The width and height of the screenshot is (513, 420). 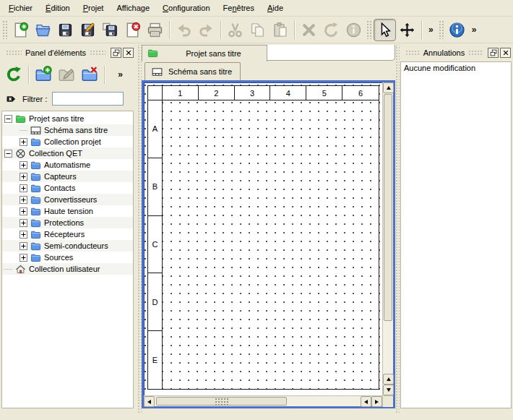 I want to click on about-button, so click(x=457, y=30).